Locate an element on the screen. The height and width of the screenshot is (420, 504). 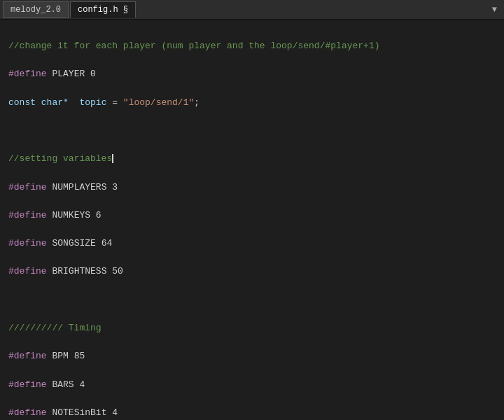
line-13: #define BARS 4 is located at coordinates (252, 385).